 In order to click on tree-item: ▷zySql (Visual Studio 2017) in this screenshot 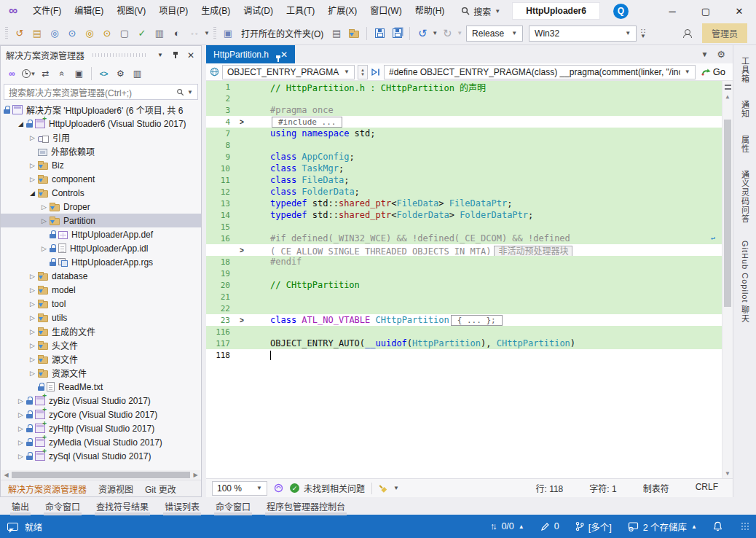, I will do `click(101, 456)`.